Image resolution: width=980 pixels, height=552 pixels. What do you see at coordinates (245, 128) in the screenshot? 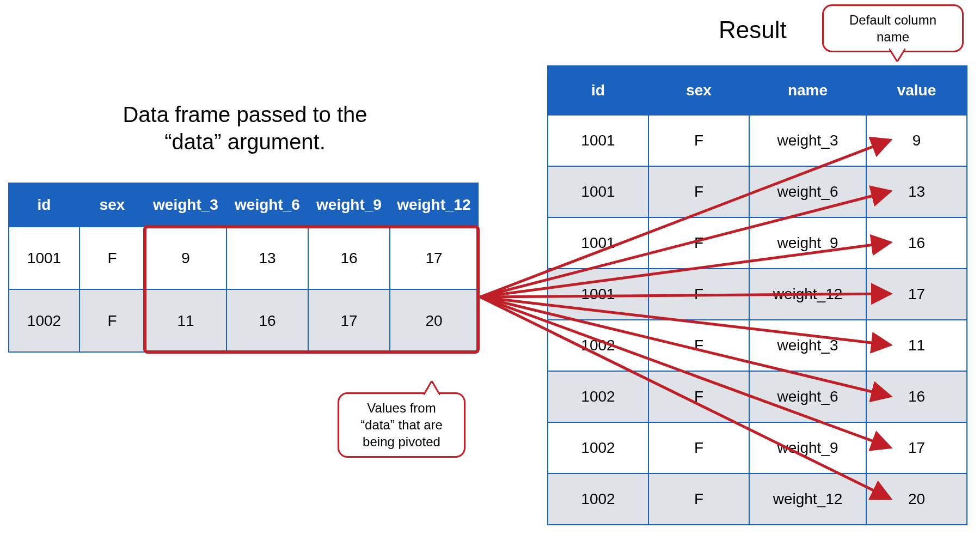
I see `left-caption-text: Data frame passed to the“data” argument.` at bounding box center [245, 128].